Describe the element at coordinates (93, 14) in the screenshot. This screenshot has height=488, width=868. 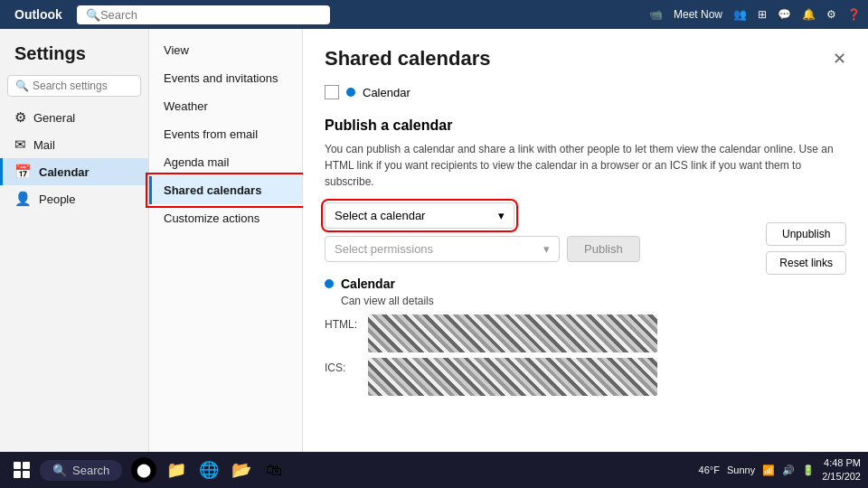
I see `search-icon: 🔍` at that location.